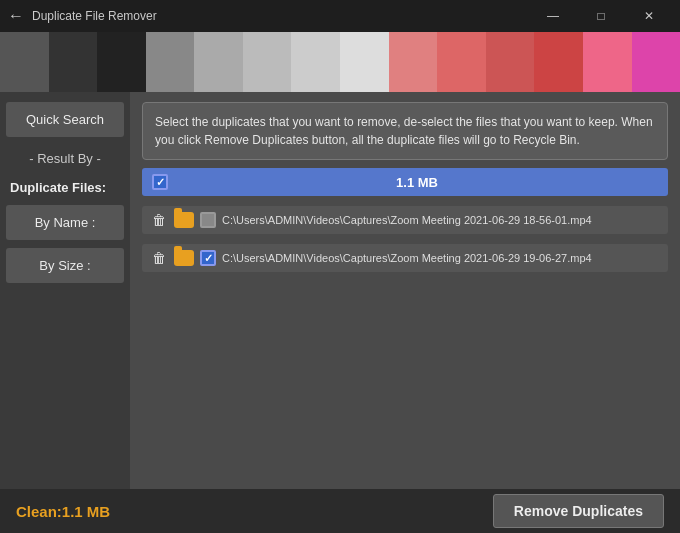  Describe the element at coordinates (65, 266) in the screenshot. I see `by-size-button: By Size :` at that location.